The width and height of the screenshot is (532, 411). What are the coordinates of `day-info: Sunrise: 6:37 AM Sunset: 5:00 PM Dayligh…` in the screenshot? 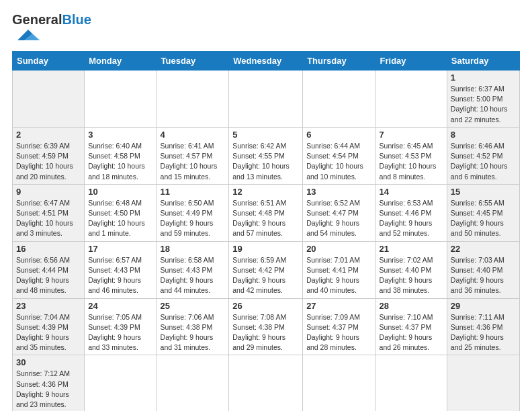 It's located at (484, 105).